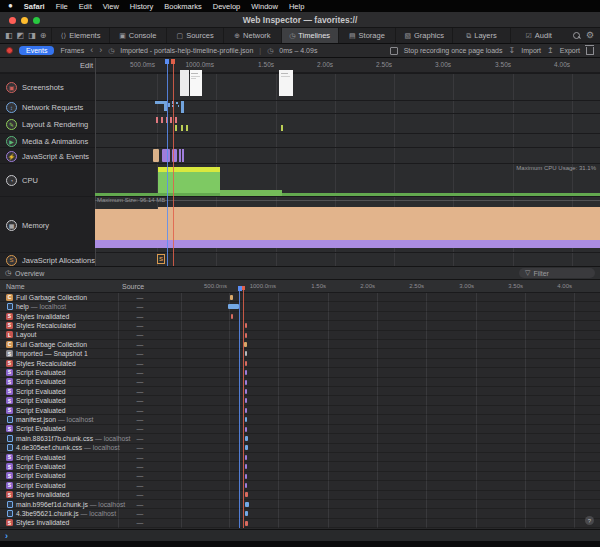  Describe the element at coordinates (366, 36) in the screenshot. I see `tab-storage: ▤Storage` at that location.